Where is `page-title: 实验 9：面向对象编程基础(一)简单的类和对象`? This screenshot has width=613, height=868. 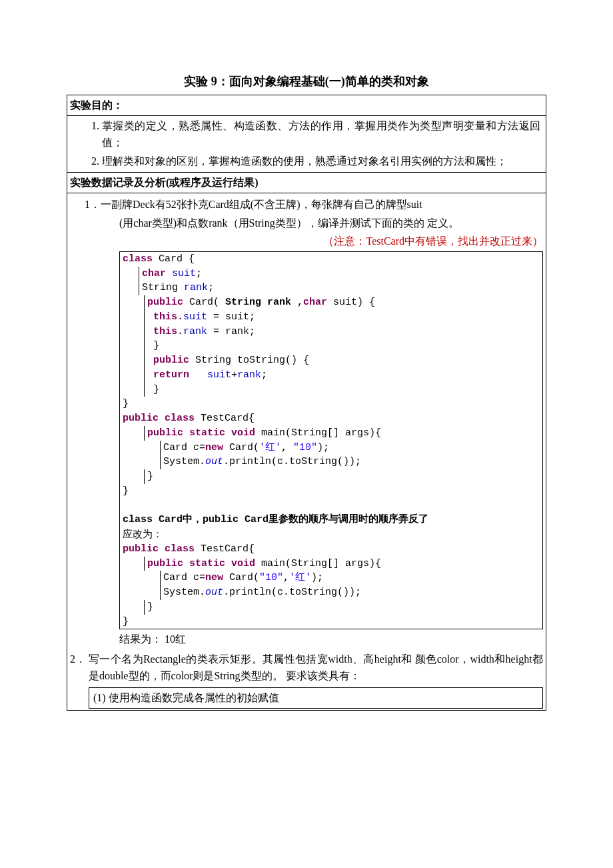 page-title: 实验 9：面向对象编程基础(一)简单的类和对象 is located at coordinates (306, 81).